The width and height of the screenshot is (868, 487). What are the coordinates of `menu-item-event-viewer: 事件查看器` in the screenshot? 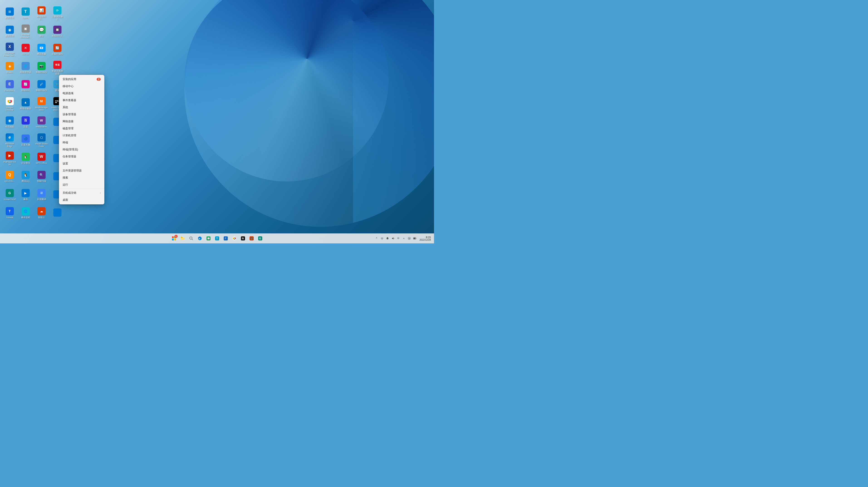 It's located at (82, 100).